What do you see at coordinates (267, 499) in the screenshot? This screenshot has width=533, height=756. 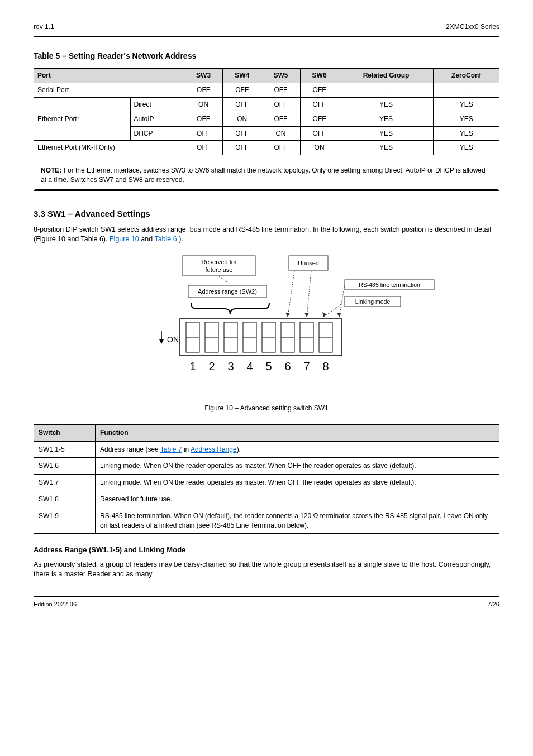 I see `table-row: SW1.8 Reserved for future use.` at bounding box center [267, 499].